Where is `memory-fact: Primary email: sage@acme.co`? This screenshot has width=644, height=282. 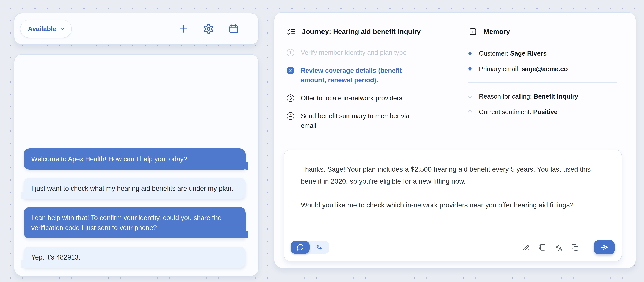
memory-fact: Primary email: sage@acme.co is located at coordinates (543, 69).